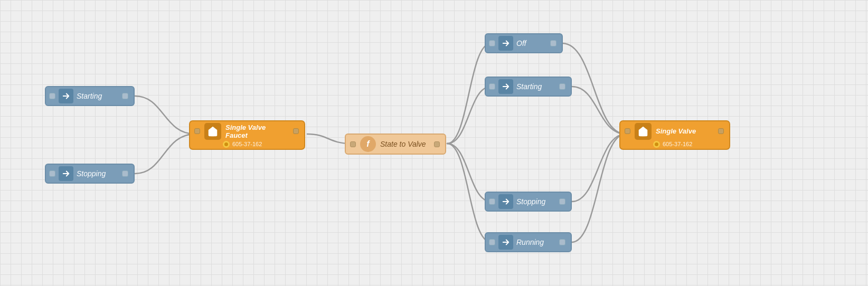 The height and width of the screenshot is (286, 868). Describe the element at coordinates (524, 43) in the screenshot. I see `inject-off: Off` at that location.